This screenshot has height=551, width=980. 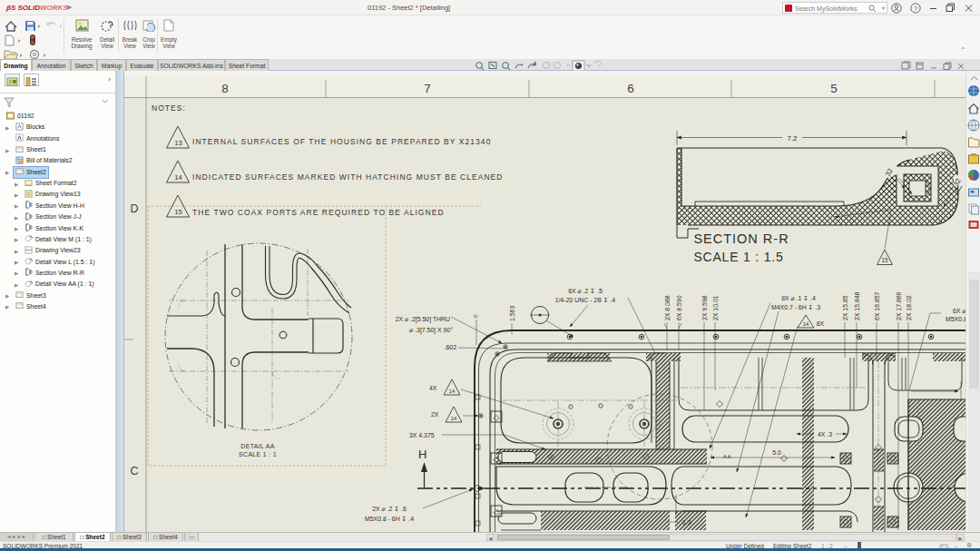 I want to click on svg-text:THE TWO COAX PORTS ARE REQUIRE: THE TWO COAX PORTS ARE REQUIRED TO BE AL…, so click(x=318, y=212).